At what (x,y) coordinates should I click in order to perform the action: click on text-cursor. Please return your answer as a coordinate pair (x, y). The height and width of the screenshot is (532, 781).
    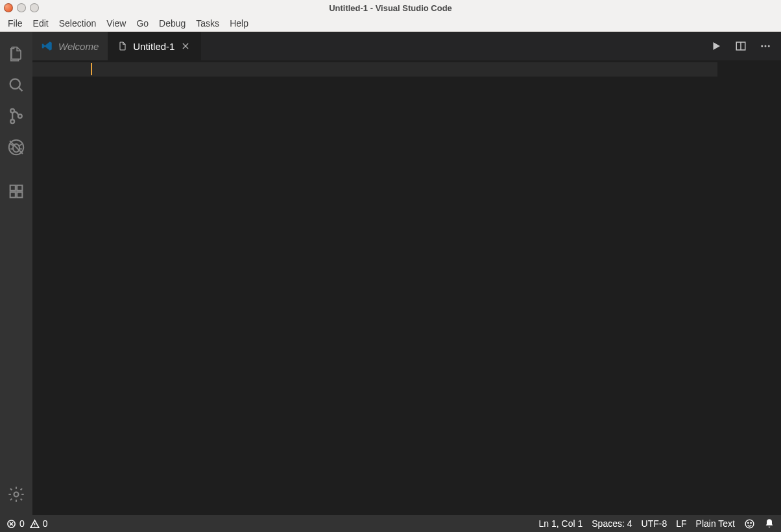
    Looking at the image, I should click on (91, 69).